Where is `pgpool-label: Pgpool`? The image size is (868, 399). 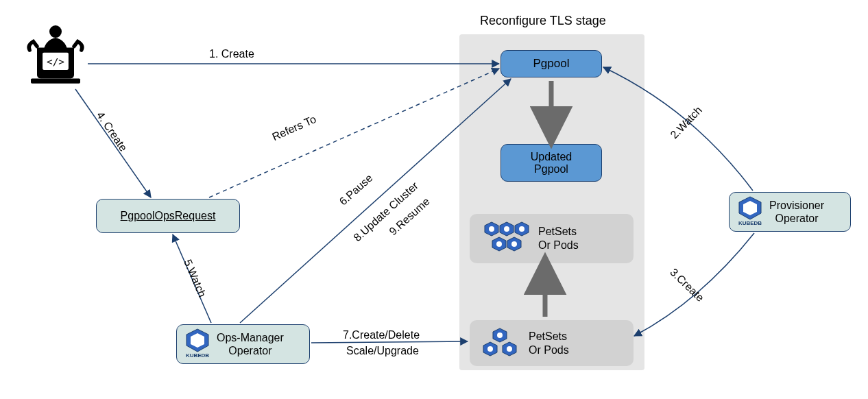
pgpool-label: Pgpool is located at coordinates (551, 64).